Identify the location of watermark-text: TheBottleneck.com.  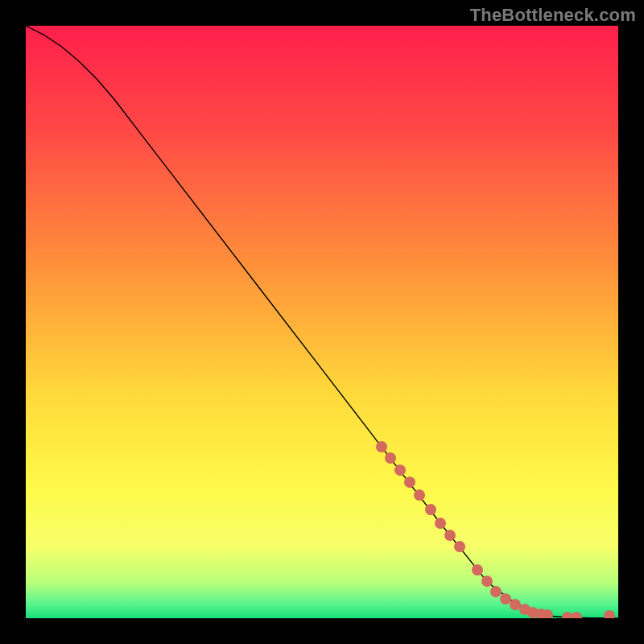
(553, 15).